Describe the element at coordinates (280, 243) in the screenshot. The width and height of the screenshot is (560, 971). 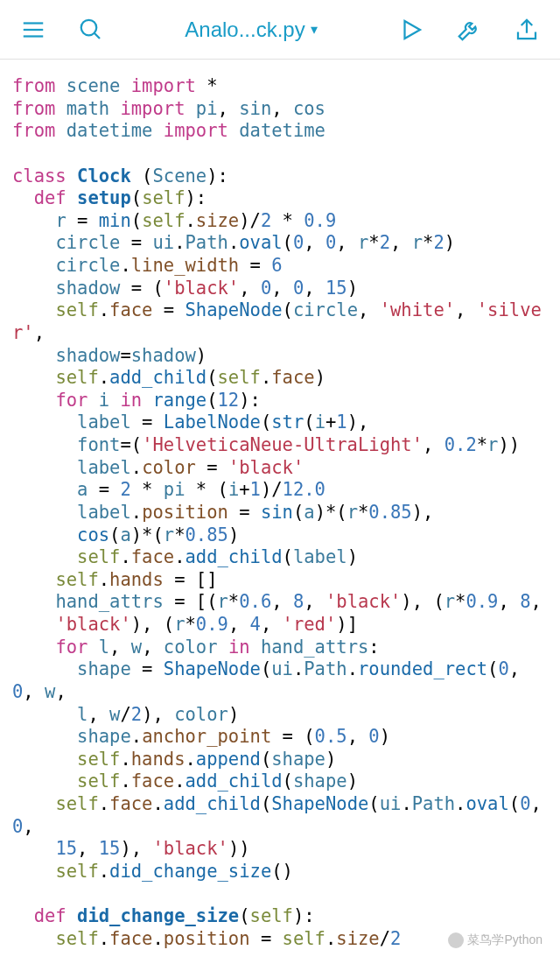
I see `code-line: circle = ui.Path.oval(0, 0, r*2, r*2)` at that location.